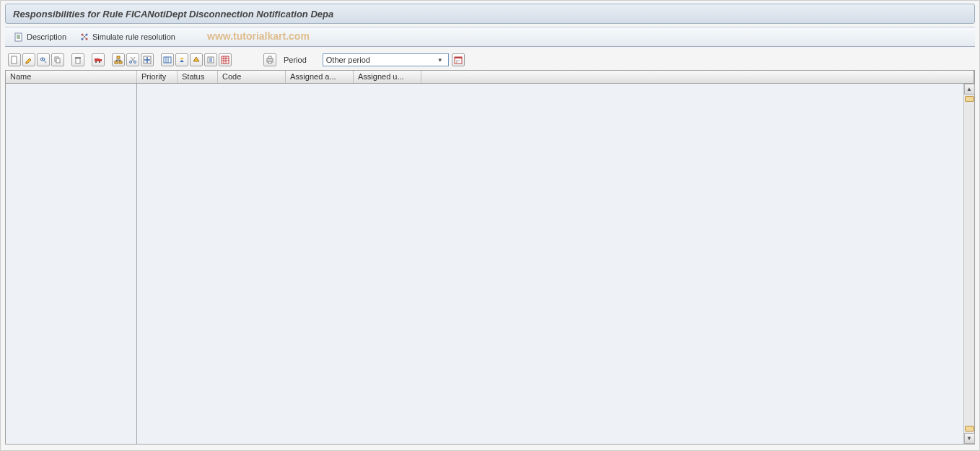 The width and height of the screenshot is (980, 451). I want to click on change-button, so click(29, 60).